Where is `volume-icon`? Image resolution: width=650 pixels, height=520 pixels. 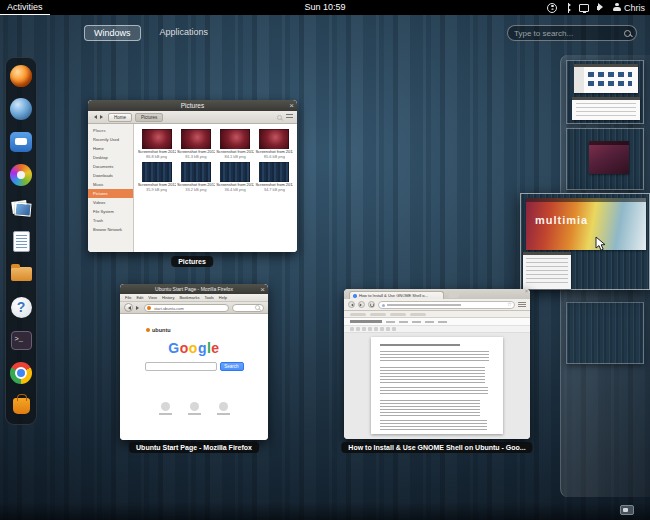 volume-icon is located at coordinates (598, 8).